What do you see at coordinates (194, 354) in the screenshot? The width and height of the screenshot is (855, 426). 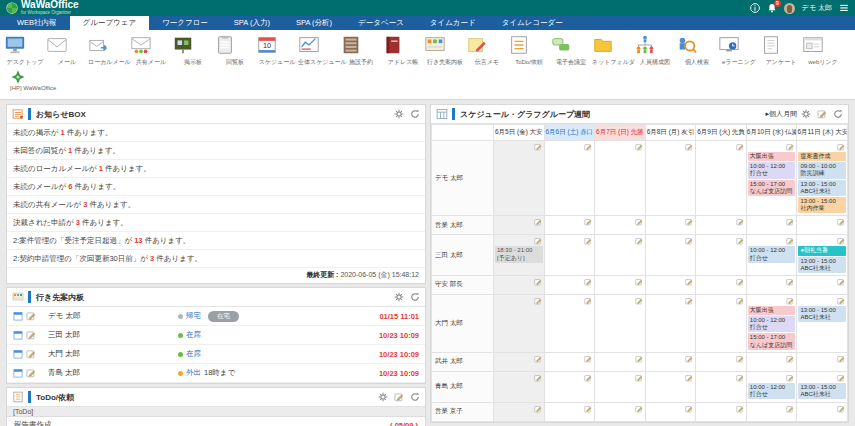 I see `status-link: 在席` at bounding box center [194, 354].